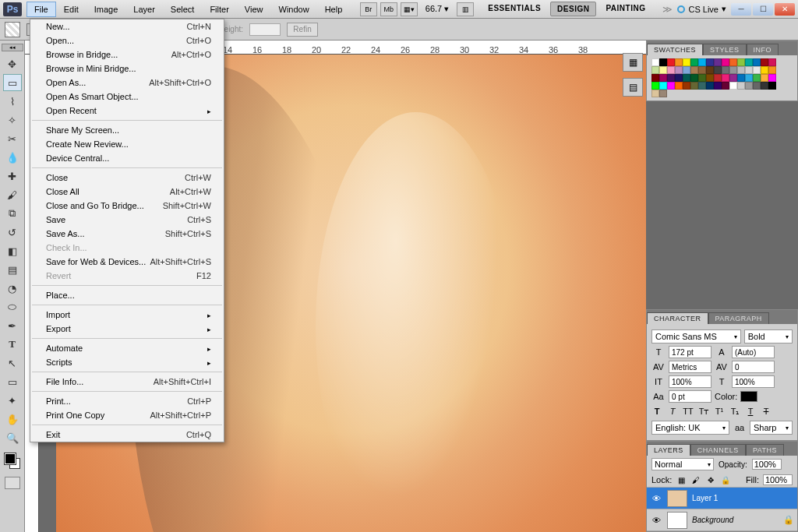 Image resolution: width=798 pixels, height=532 pixels. What do you see at coordinates (12, 307) in the screenshot?
I see `dodge-tool: ⬭` at bounding box center [12, 307].